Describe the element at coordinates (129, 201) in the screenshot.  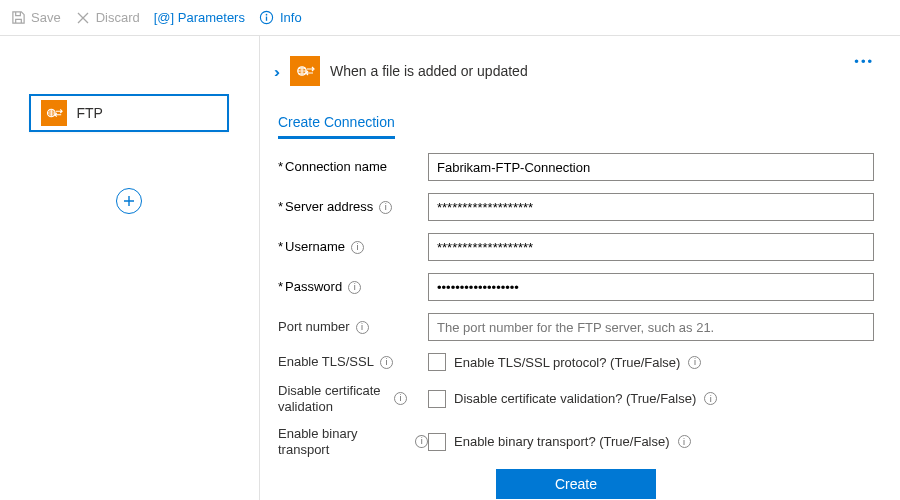
I see `add-step-button` at that location.